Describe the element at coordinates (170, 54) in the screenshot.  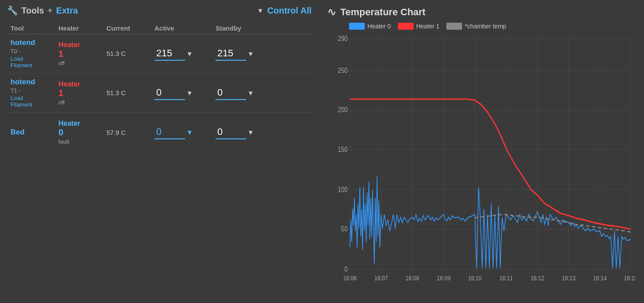
I see `active-input-t0` at that location.